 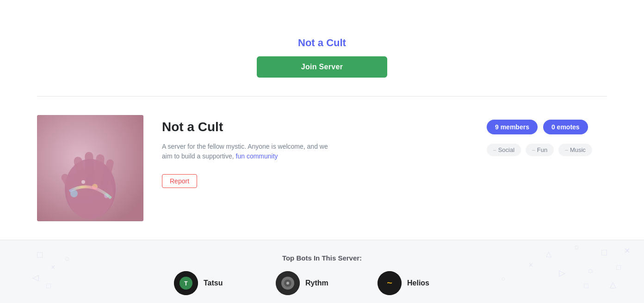 I want to click on tatsu-name: Tatsu, so click(x=213, y=283).